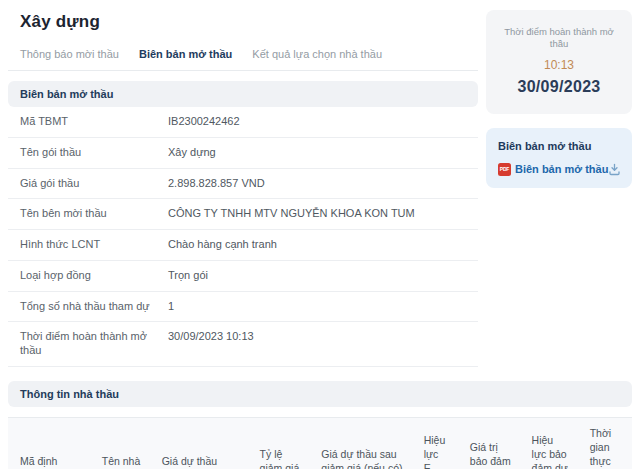  I want to click on download-file-link: Biên bản mở thầu, so click(562, 169).